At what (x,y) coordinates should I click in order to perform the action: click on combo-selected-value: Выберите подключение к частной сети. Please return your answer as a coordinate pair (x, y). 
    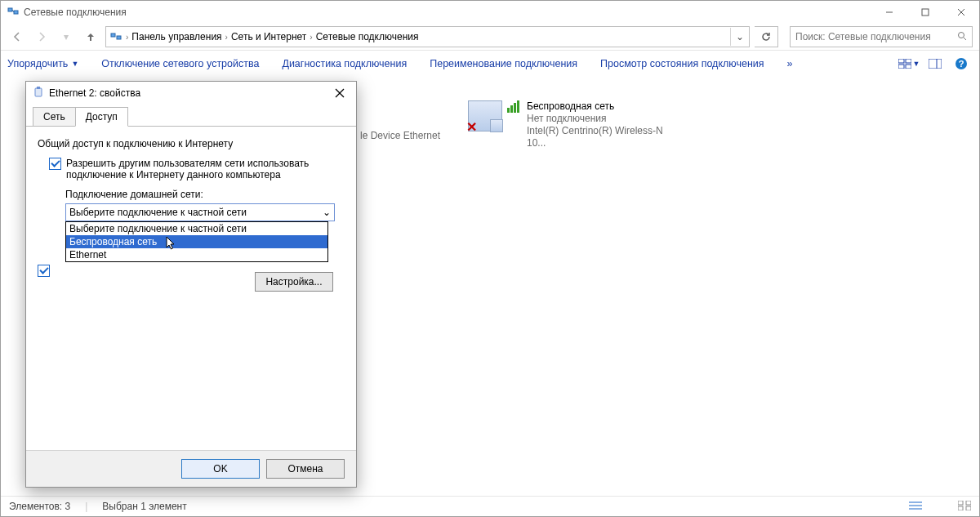
    Looking at the image, I should click on (158, 212).